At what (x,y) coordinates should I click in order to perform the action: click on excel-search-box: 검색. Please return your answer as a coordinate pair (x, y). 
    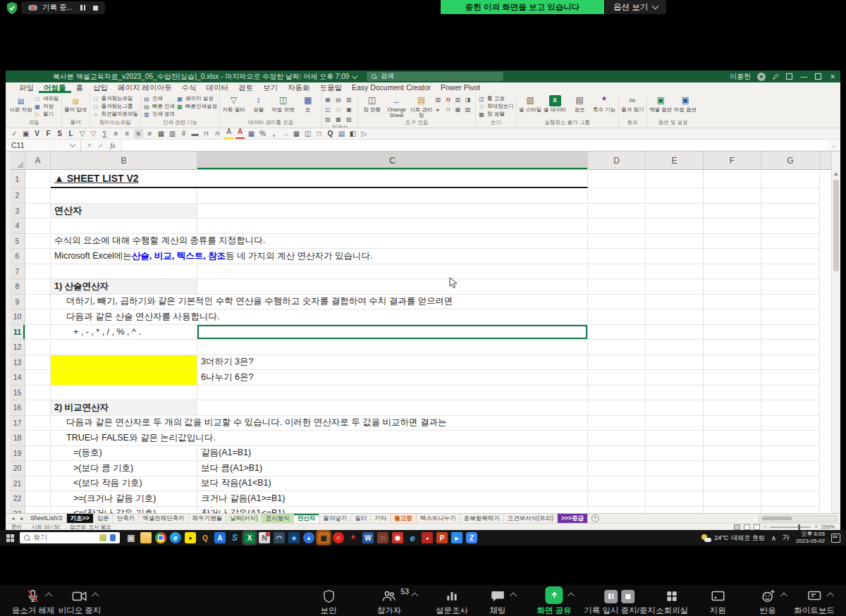
    Looking at the image, I should click on (435, 76).